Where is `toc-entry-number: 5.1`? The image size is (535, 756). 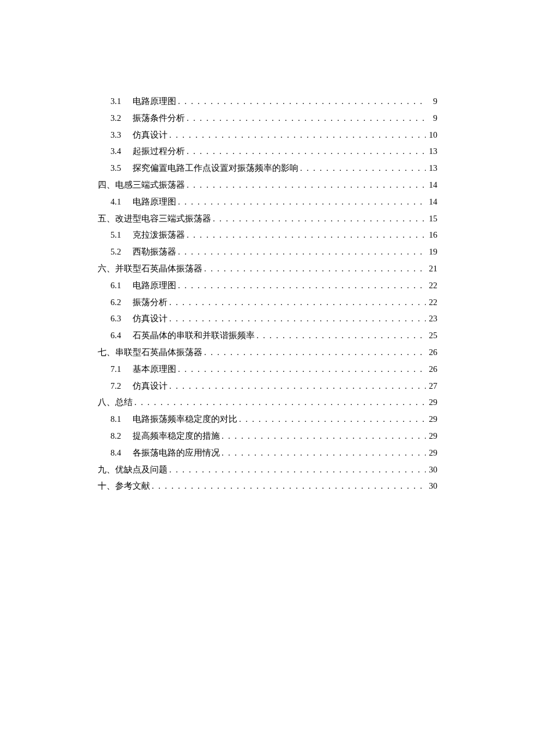 toc-entry-number: 5.1 is located at coordinates (122, 235).